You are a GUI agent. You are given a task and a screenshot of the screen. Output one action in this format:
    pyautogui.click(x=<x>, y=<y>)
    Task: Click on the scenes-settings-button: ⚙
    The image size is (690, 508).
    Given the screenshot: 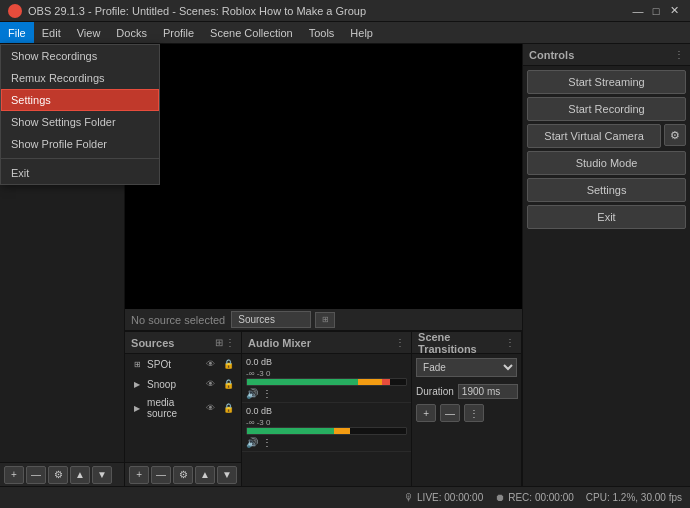 What is the action you would take?
    pyautogui.click(x=58, y=475)
    